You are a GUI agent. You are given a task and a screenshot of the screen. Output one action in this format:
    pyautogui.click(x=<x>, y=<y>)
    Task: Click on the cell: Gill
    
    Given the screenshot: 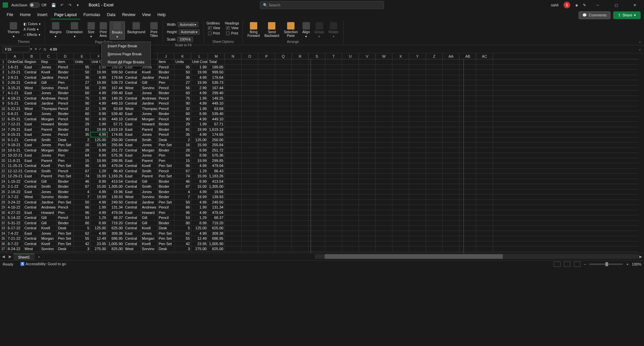 What is the action you would take?
    pyautogui.click(x=49, y=218)
    